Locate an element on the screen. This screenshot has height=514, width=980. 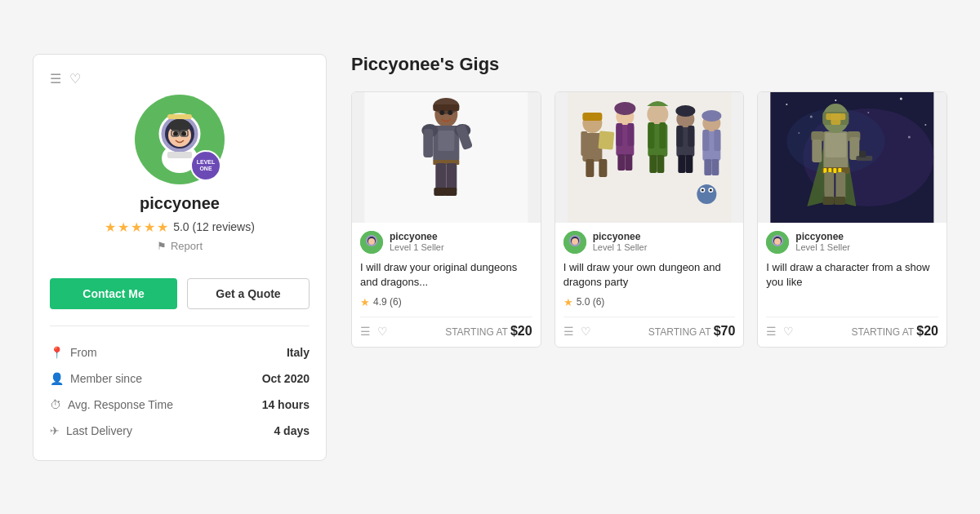
quote-button: Get a Quote is located at coordinates (248, 294).